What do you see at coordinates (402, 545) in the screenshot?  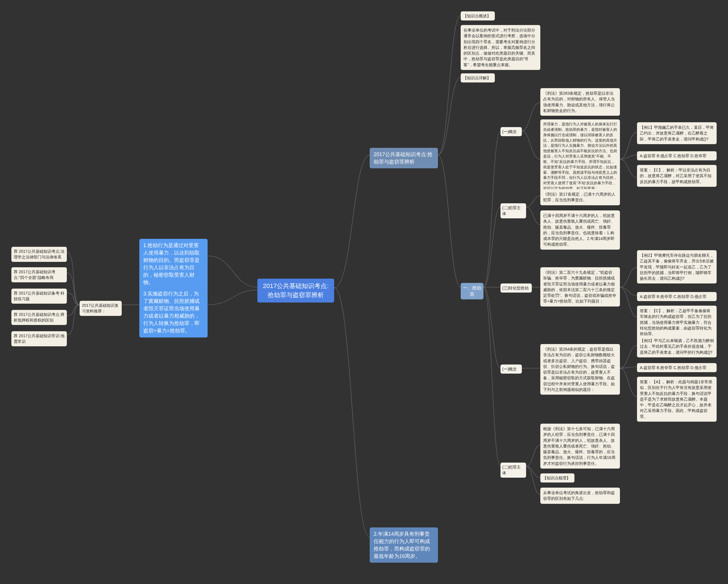 I see `right-point-2-text: 2.年满14周岁具有刑事责任能力的行为人即可构成抢劫罪，而构成盗窃罪的最低年龄为…` at bounding box center [402, 545].